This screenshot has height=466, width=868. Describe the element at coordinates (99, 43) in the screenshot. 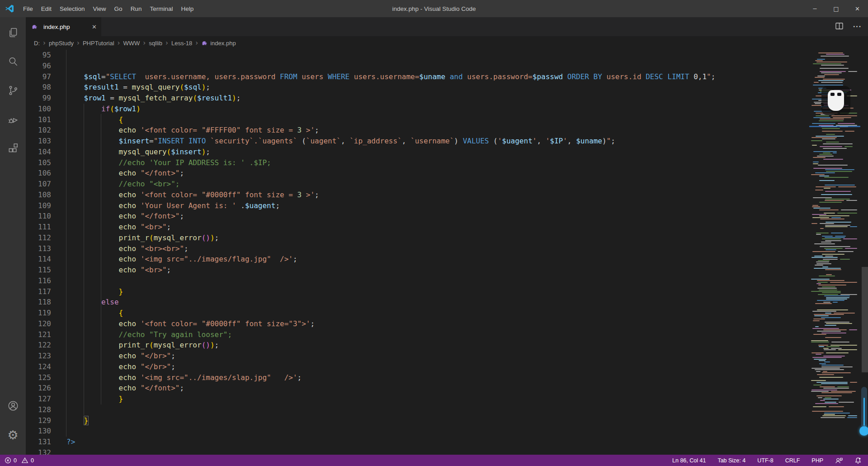

I see `breadcrumb-item: PHPTutorial` at that location.